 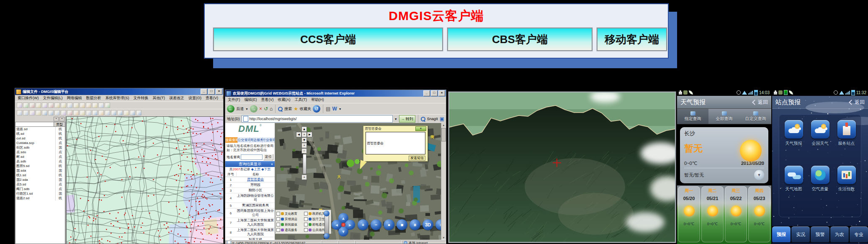 What do you see at coordinates (254, 109) in the screenshot?
I see `forward-icon: →` at bounding box center [254, 109].